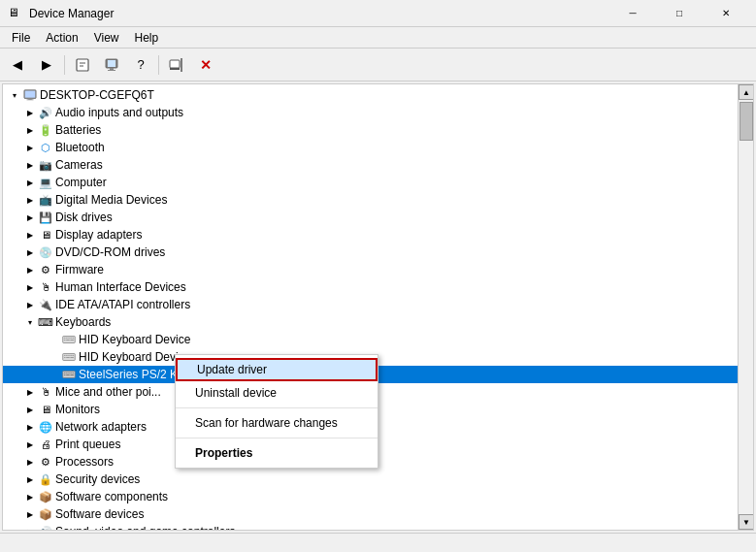 This screenshot has height=552, width=756. What do you see at coordinates (83, 217) in the screenshot?
I see `item-label: Disk drives` at bounding box center [83, 217].